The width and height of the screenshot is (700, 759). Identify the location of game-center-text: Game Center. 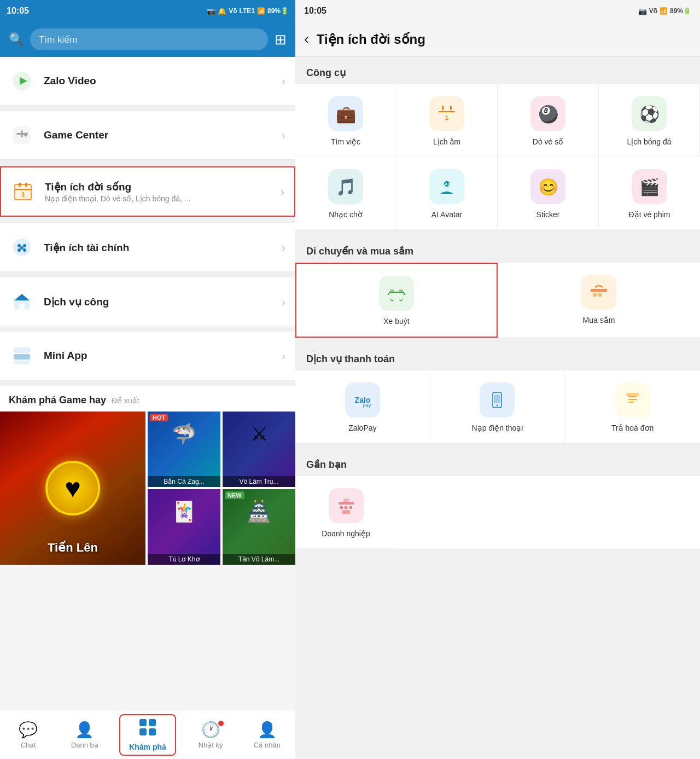
(163, 135).